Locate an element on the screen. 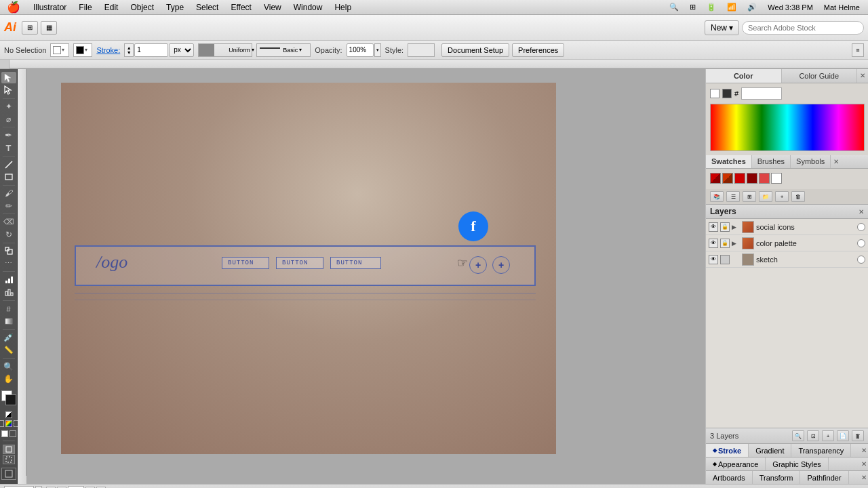  document-setup-button: Document Setup is located at coordinates (475, 50).